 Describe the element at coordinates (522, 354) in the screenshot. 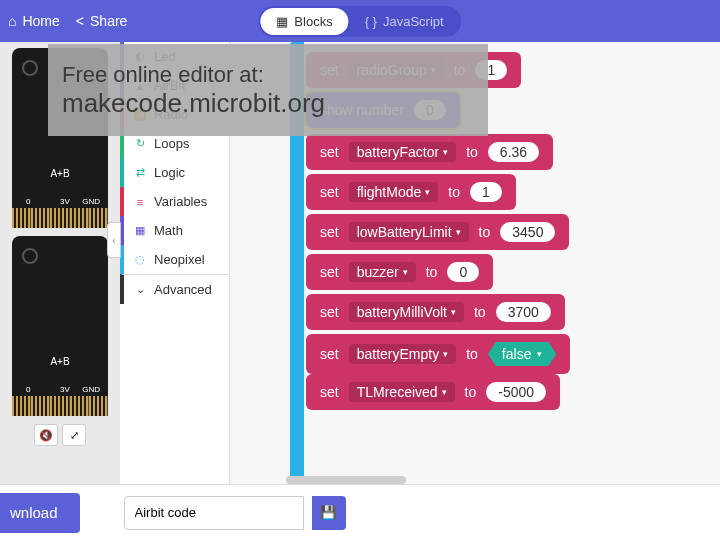

I see `boolean-value: false ▾` at that location.